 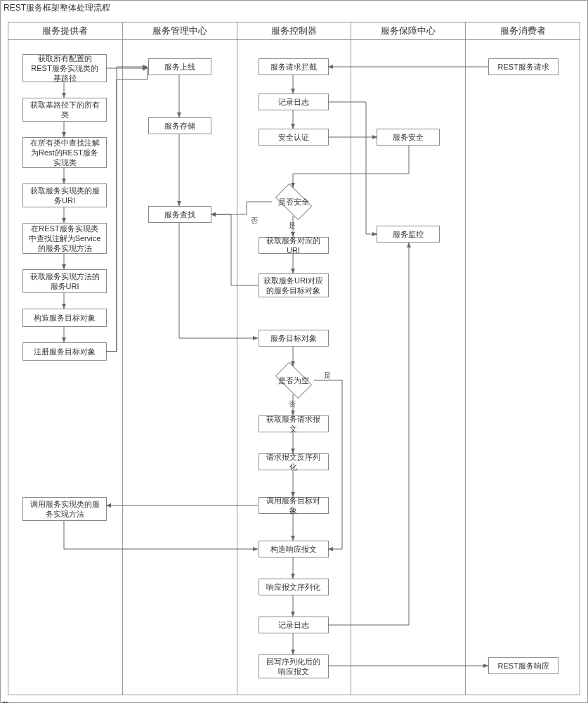 What do you see at coordinates (327, 375) in the screenshot?
I see `label-d2-yes: 是` at bounding box center [327, 375].